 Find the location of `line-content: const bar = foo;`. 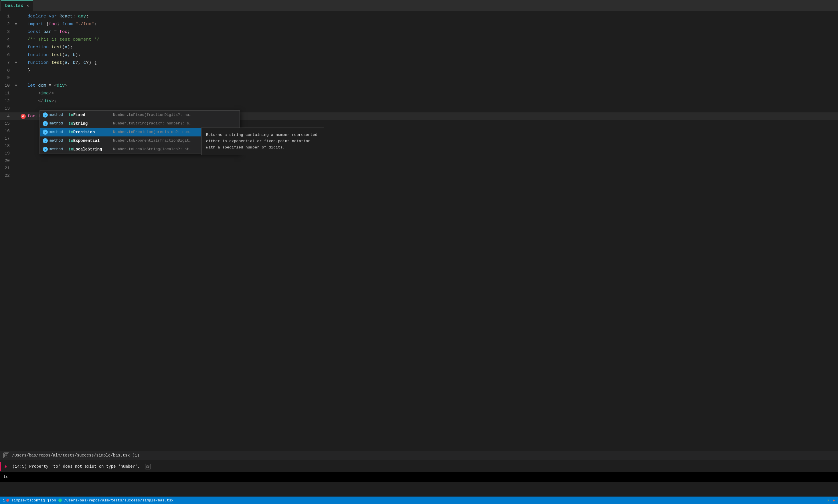

line-content: const bar = foo; is located at coordinates (430, 32).